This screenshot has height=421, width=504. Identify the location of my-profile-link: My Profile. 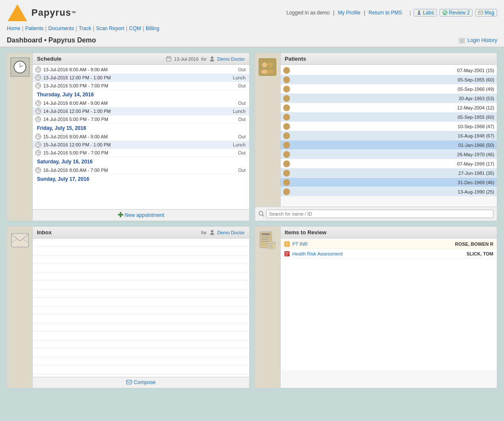
(349, 13).